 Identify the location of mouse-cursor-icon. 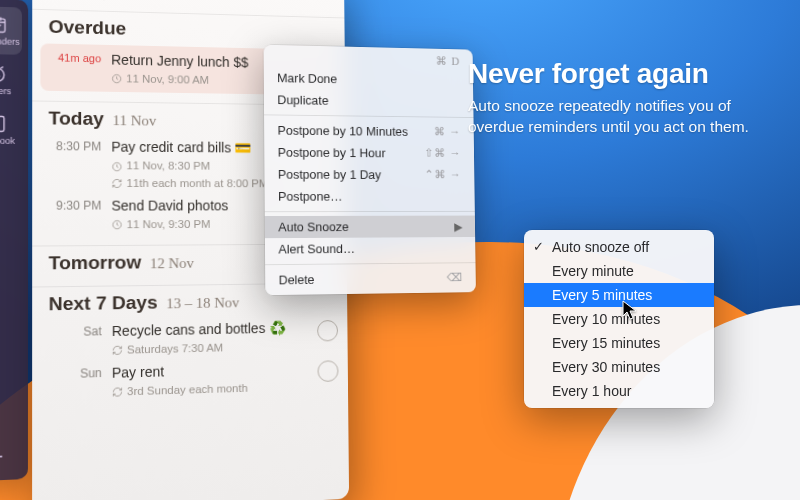
(630, 311).